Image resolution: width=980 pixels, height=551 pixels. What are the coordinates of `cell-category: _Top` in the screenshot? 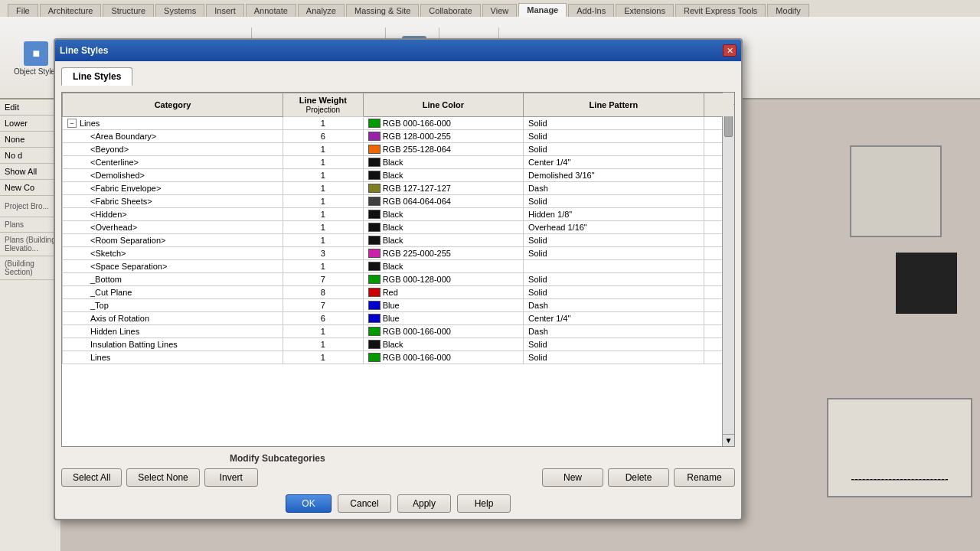 It's located at (173, 306).